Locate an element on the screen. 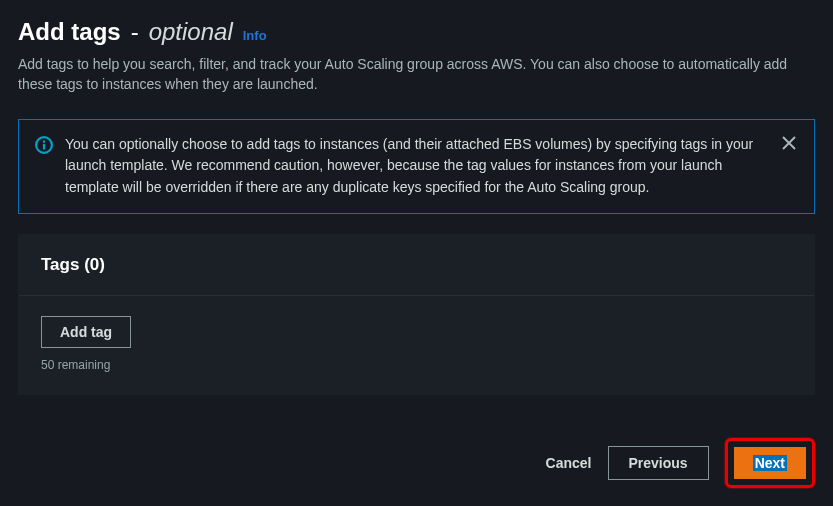 The width and height of the screenshot is (833, 506). close-icon is located at coordinates (789, 143).